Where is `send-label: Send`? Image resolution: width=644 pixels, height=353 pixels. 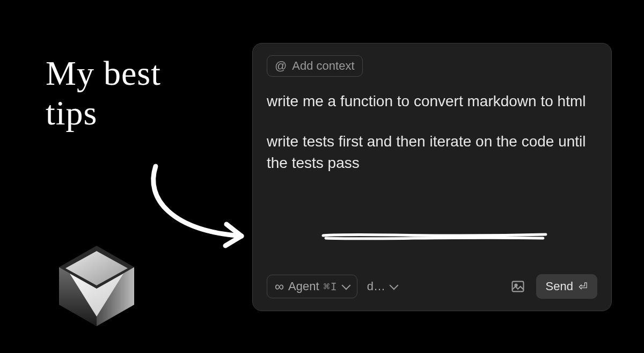 send-label: Send is located at coordinates (559, 286).